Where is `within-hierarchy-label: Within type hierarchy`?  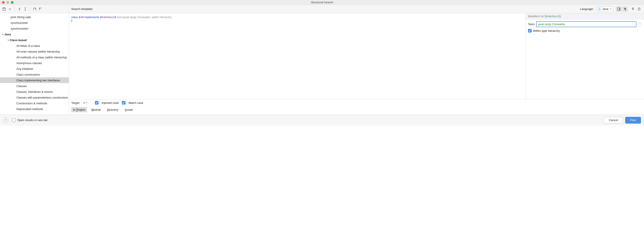
within-hierarchy-label: Within type hierarchy is located at coordinates (546, 31).